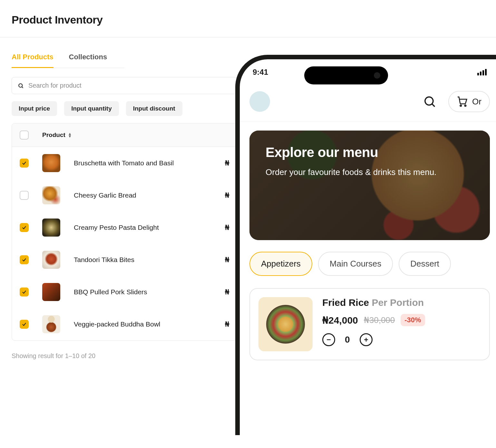 This screenshot has width=496, height=448. I want to click on order-chip-label: Or, so click(477, 102).